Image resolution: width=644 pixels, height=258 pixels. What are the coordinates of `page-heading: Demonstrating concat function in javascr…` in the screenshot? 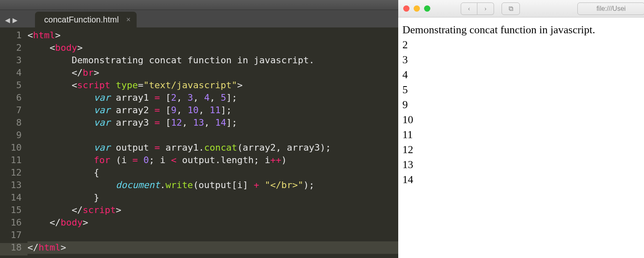 It's located at (521, 30).